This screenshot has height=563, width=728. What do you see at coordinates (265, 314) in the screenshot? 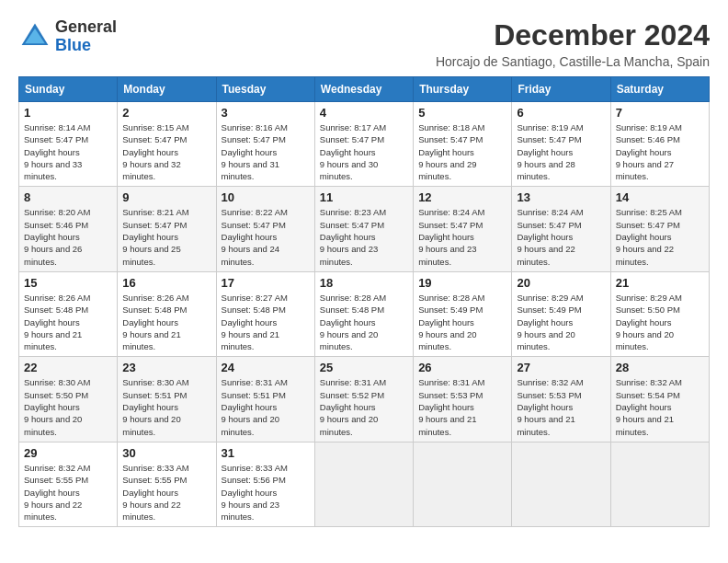
I see `calendar-cell: 17 Sunrise: 8:27 AMSunset: 5:48 PMDaylig…` at bounding box center [265, 314].